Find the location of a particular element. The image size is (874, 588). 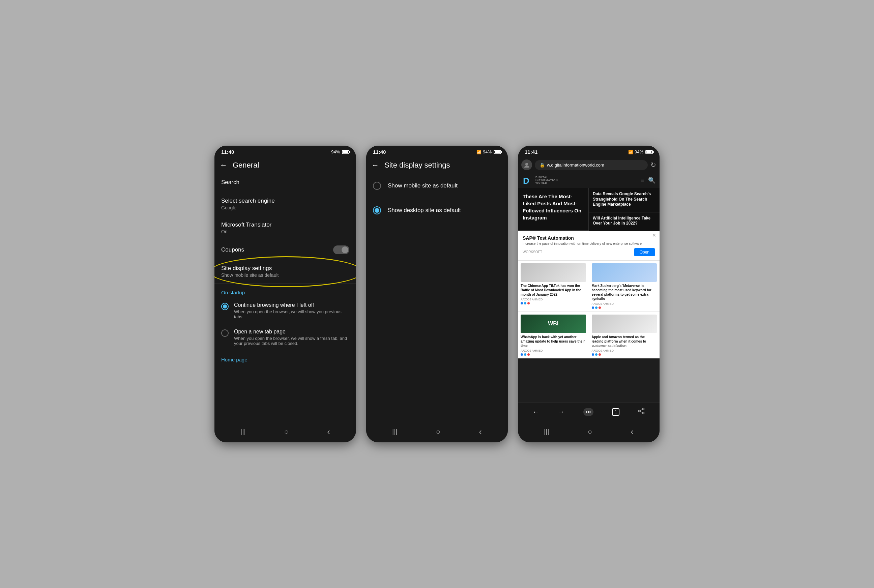

settings-item-search-engine: Select search engine Google is located at coordinates (285, 204).